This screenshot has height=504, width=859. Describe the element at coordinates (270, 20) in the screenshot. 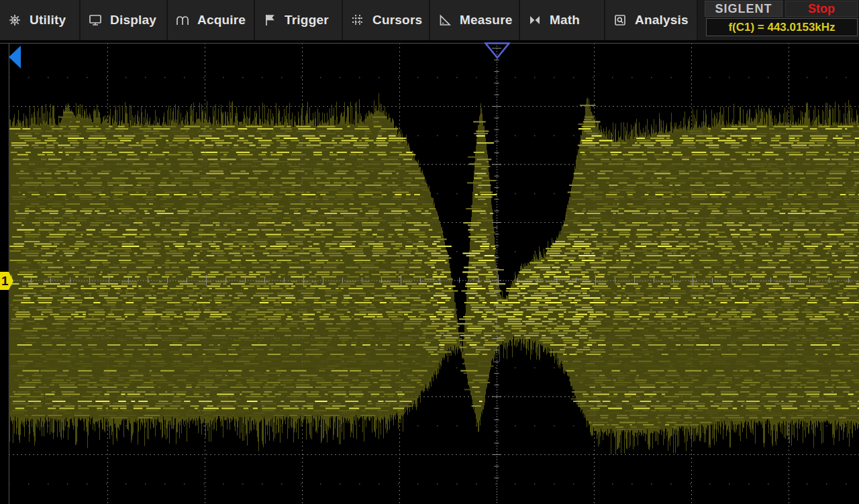

I see `trigger-flag-icon` at that location.